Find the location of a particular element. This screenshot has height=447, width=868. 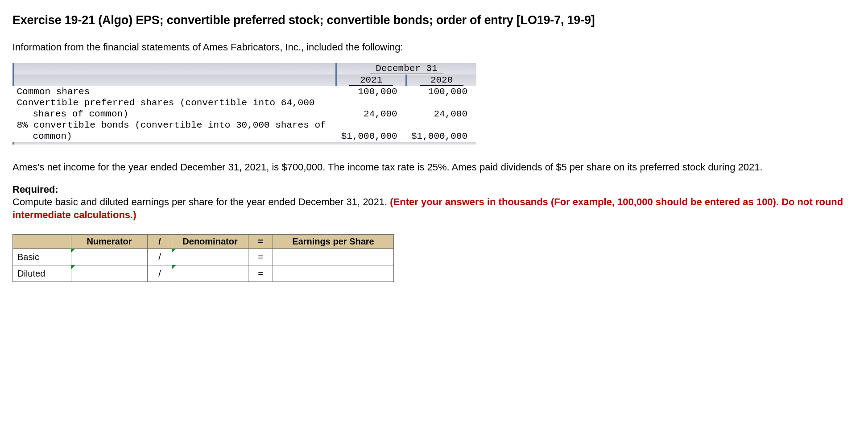

answer-table: Numerator / Denominator = Earnings per S… is located at coordinates (203, 258).